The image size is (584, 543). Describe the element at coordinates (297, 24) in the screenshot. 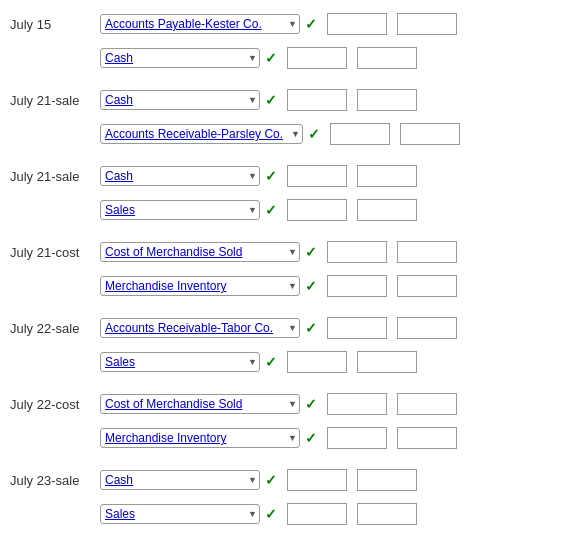

I see `table-row: July 15Accounts Payable-Kester Co.▼✓` at that location.